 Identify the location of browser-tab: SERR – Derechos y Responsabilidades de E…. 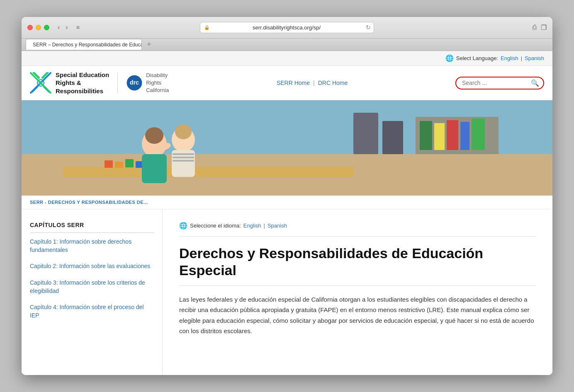
(84, 44).